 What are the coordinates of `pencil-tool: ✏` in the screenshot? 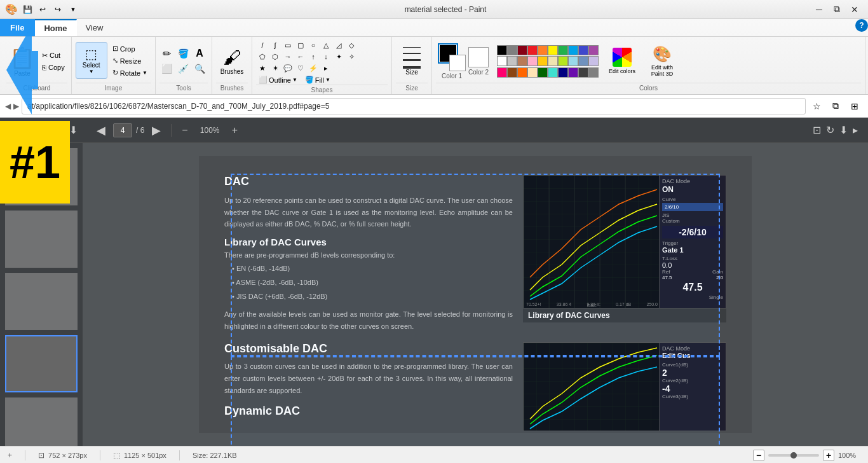 It's located at (166, 53).